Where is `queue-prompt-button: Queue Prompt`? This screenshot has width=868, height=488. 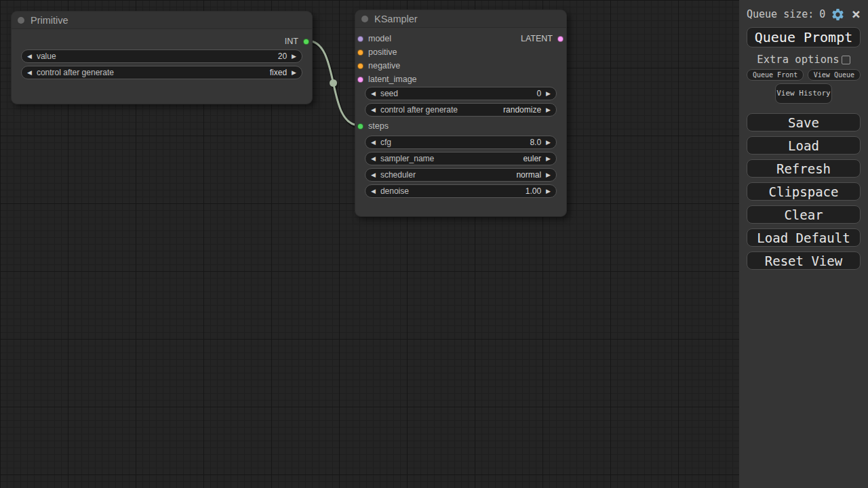 queue-prompt-button: Queue Prompt is located at coordinates (804, 37).